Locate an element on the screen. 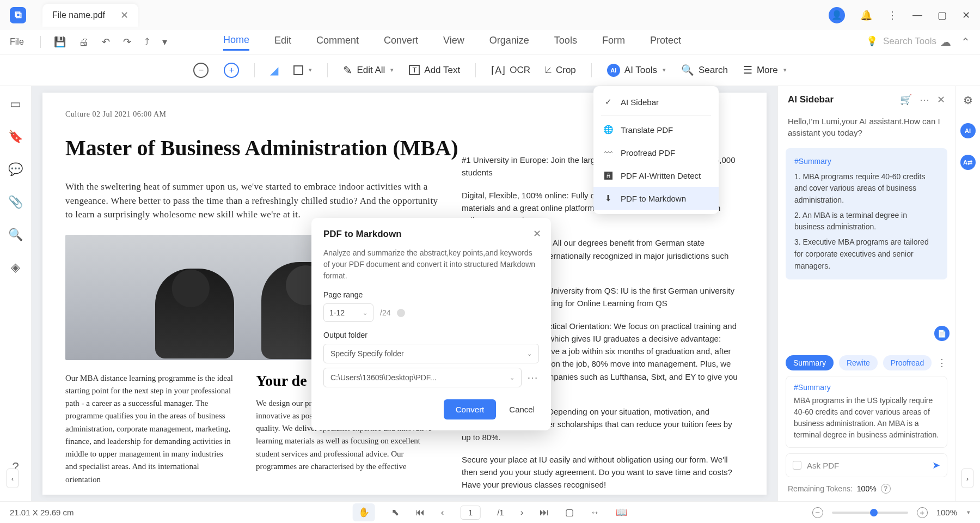 Image resolution: width=980 pixels, height=523 pixels. thumbnails-icon: ▭ is located at coordinates (15, 104).